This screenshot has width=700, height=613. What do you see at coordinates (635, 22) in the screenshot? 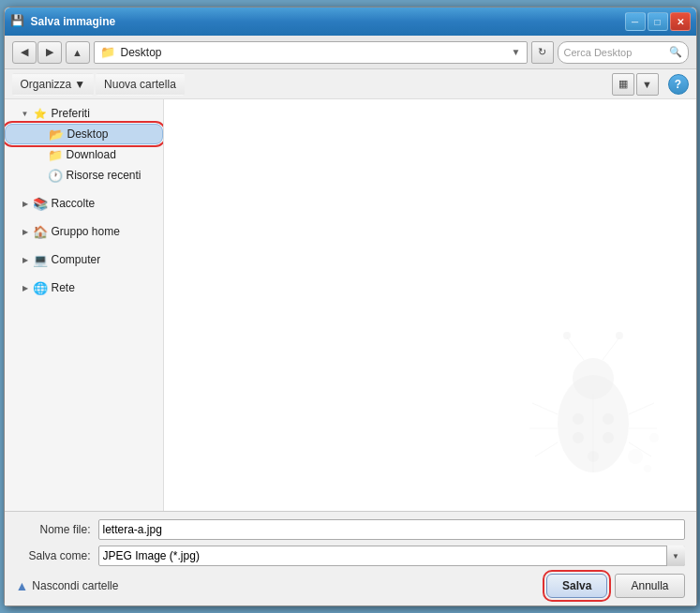
I see `minimize-button: ─` at bounding box center [635, 22].